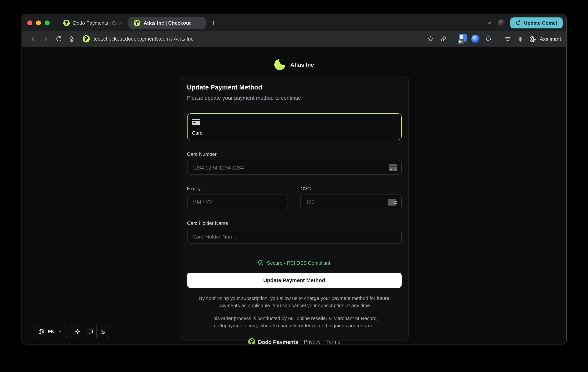 This screenshot has height=372, width=588. What do you see at coordinates (462, 39) in the screenshot?
I see `extension-update-icon: 9+` at bounding box center [462, 39].